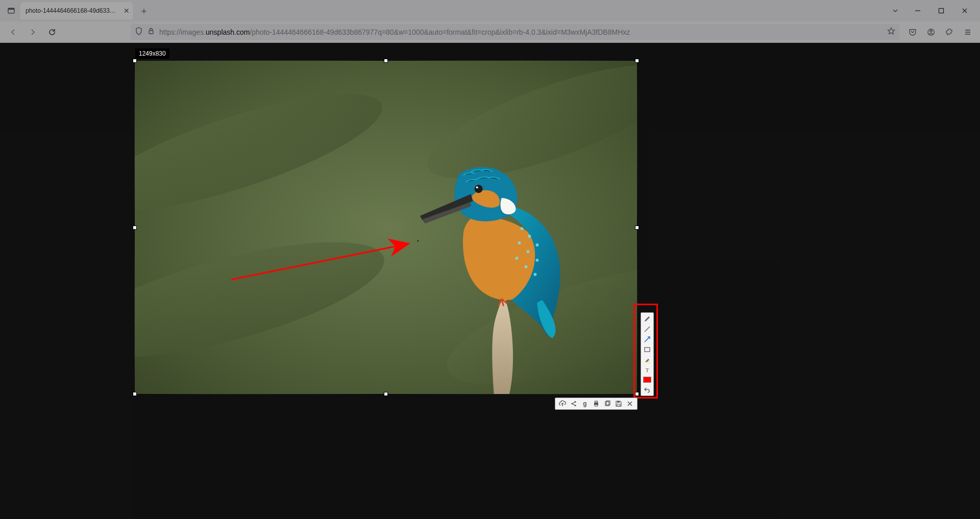  What do you see at coordinates (965, 11) in the screenshot?
I see `window-close-button` at bounding box center [965, 11].